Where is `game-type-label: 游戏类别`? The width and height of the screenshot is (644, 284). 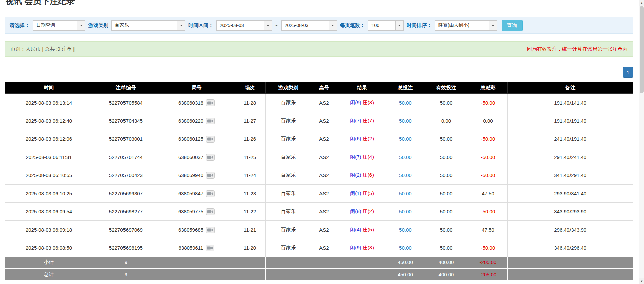 game-type-label: 游戏类别 is located at coordinates (98, 26).